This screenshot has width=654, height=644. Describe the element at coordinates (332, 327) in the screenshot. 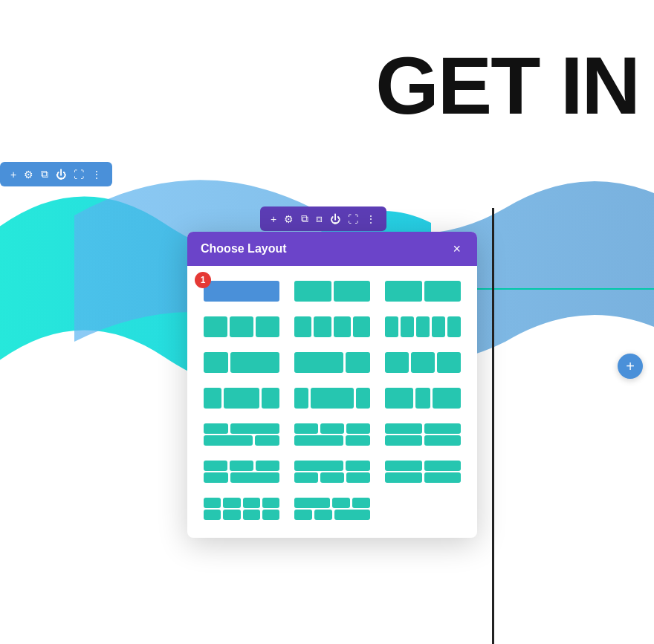

I see `layout-option-4col` at that location.